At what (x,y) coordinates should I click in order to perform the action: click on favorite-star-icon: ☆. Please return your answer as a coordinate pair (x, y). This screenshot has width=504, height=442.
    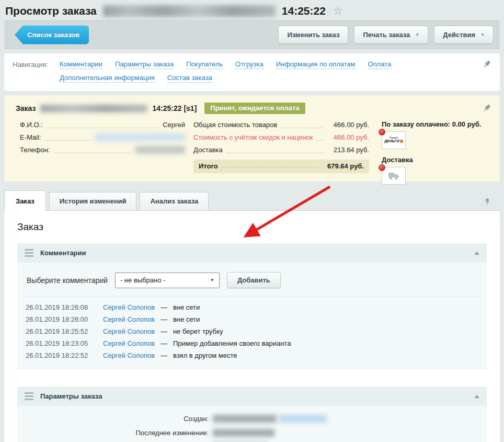
    Looking at the image, I should click on (338, 10).